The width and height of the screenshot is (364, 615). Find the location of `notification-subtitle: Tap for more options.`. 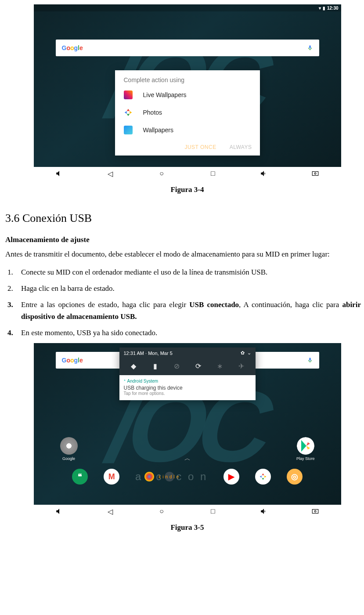

notification-subtitle: Tap for more options. is located at coordinates (187, 394).